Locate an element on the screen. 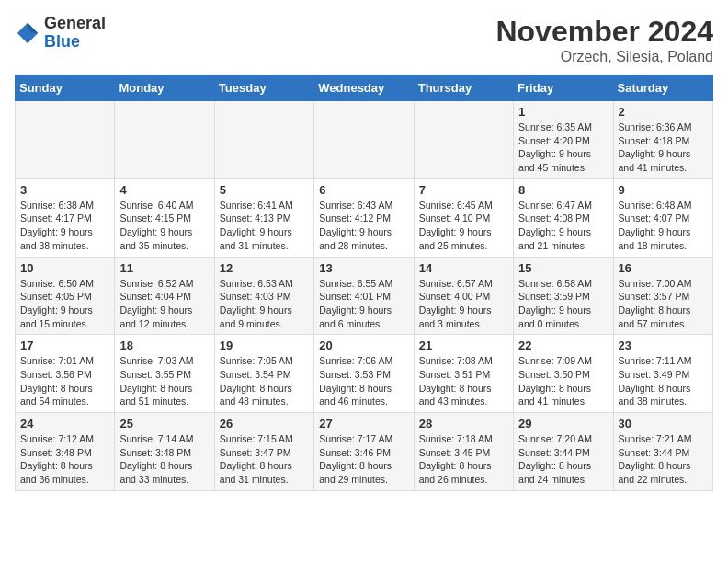  day-number: 26 is located at coordinates (265, 423).